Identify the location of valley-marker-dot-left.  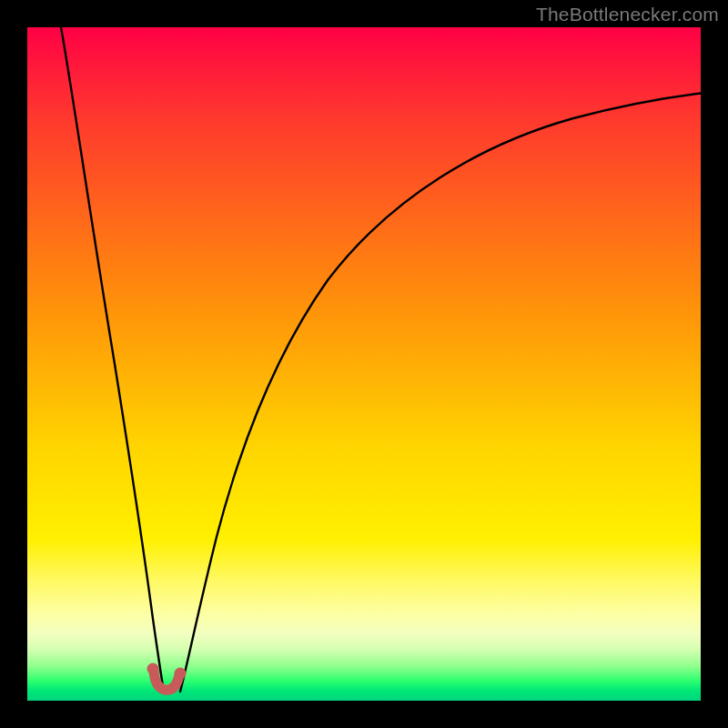
(153, 670).